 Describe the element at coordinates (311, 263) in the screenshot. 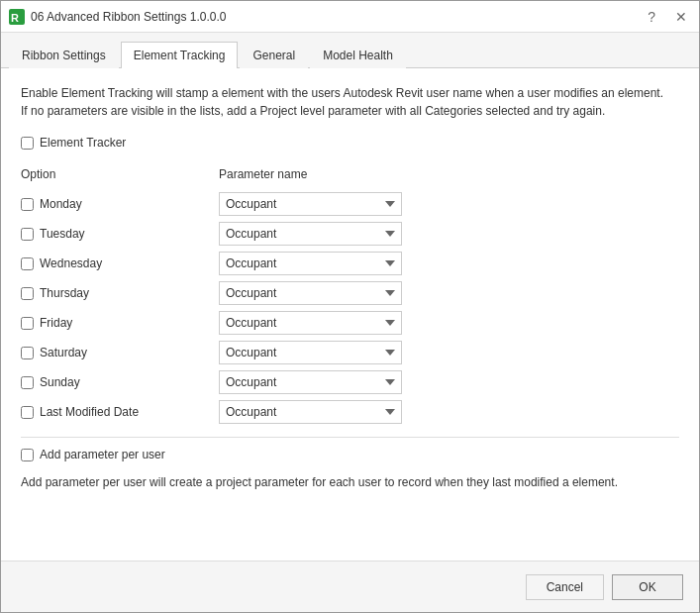

I see `select-wednesday: Occupant` at that location.